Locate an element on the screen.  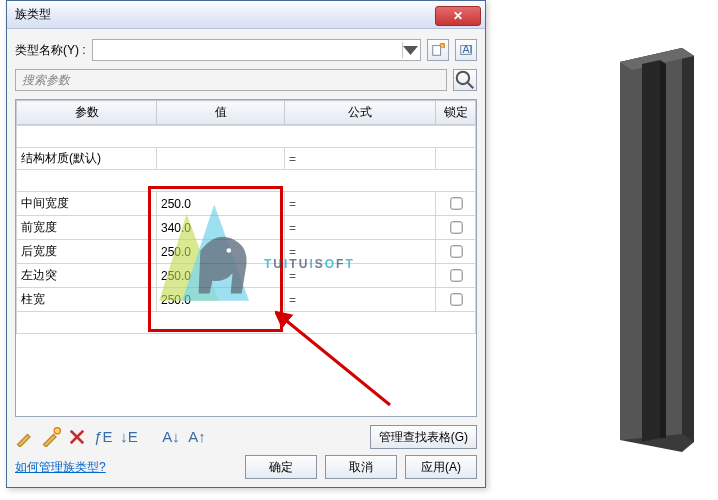
modify-param-icon is located at coordinates (51, 437).